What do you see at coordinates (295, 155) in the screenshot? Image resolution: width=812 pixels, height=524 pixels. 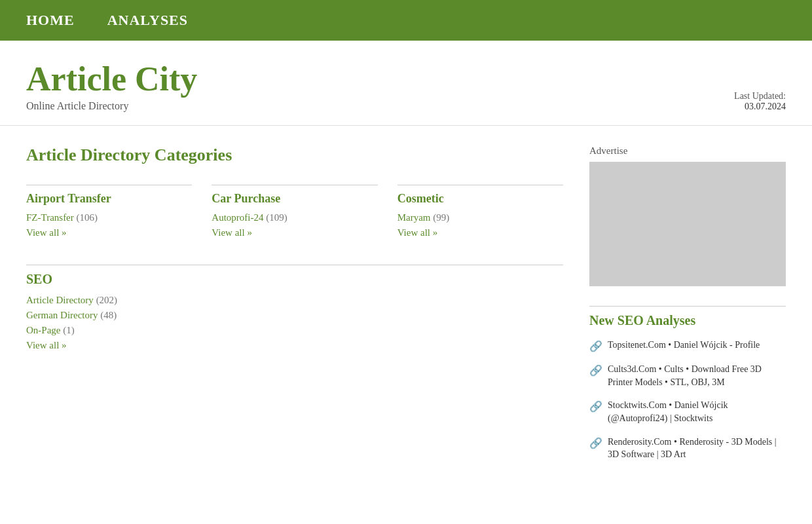 I see `categories-section-title: Article Directory Categories` at bounding box center [295, 155].